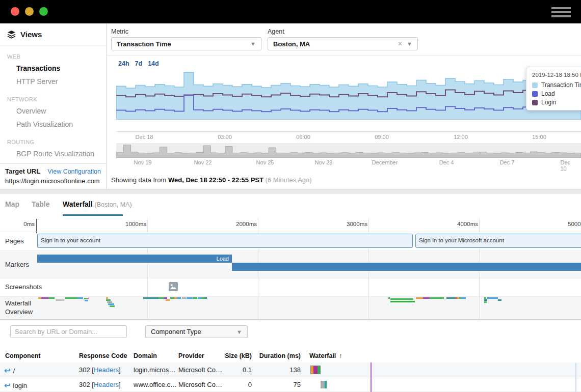  I want to click on col-header-domain: Domain, so click(145, 356).